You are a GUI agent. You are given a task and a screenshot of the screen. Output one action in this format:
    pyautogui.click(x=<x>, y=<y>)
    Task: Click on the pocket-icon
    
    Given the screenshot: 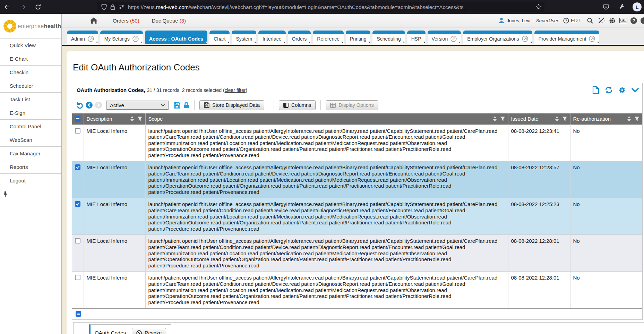 What is the action you would take?
    pyautogui.click(x=606, y=7)
    